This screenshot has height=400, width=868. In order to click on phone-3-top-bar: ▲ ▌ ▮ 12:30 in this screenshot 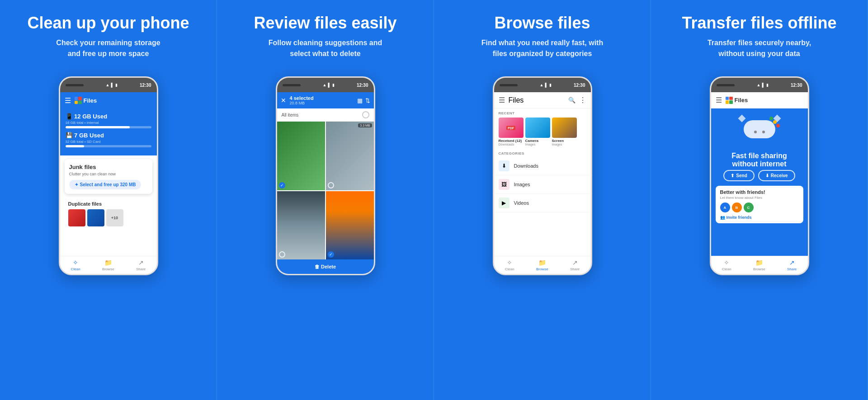, I will do `click(542, 85)`.